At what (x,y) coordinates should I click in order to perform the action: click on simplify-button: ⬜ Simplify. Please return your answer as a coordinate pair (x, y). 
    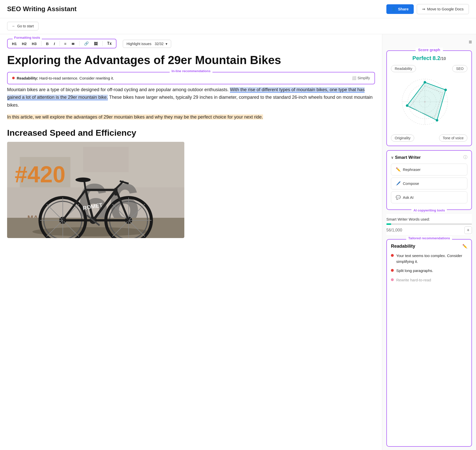
    Looking at the image, I should click on (361, 78).